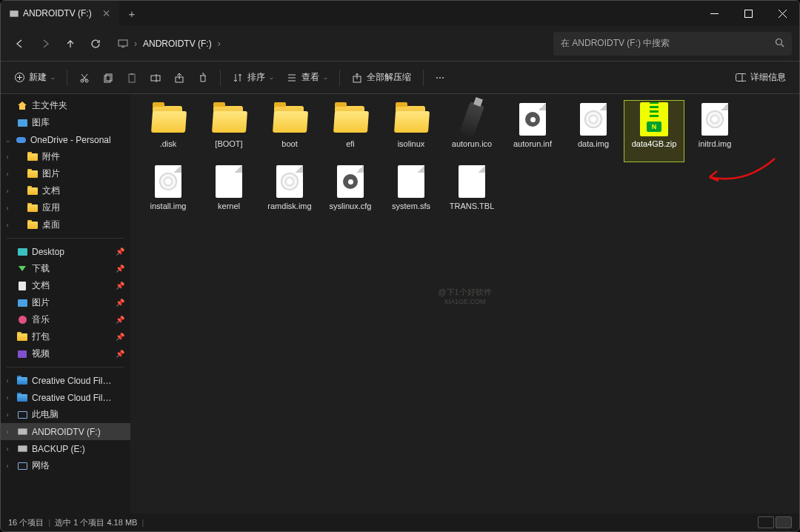 The width and height of the screenshot is (800, 532). I want to click on plus-circle-icon, so click(19, 78).